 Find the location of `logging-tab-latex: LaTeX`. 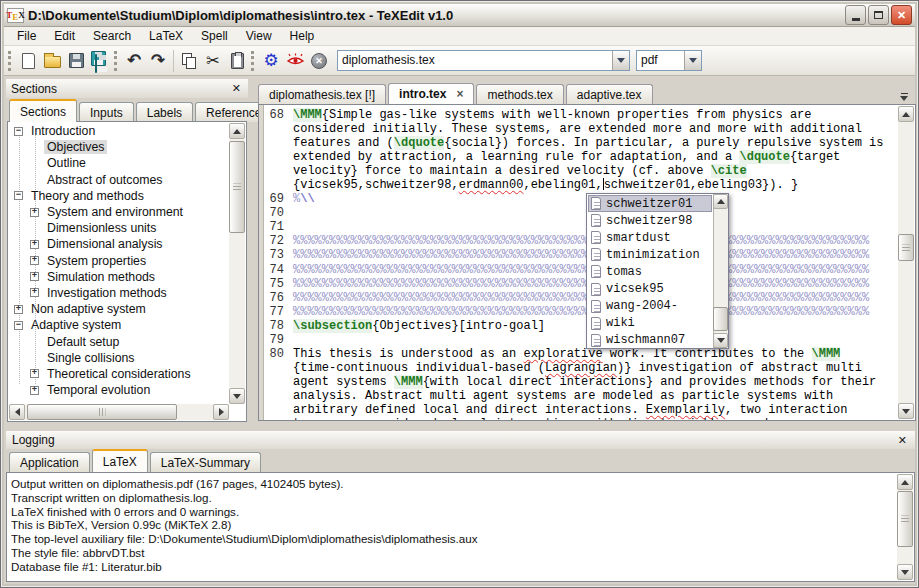

logging-tab-latex: LaTeX is located at coordinates (120, 460).